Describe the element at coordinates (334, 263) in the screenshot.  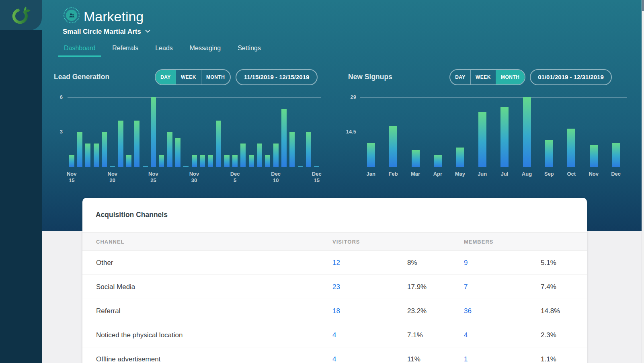
I see `table-row: Other128%95.1%` at that location.